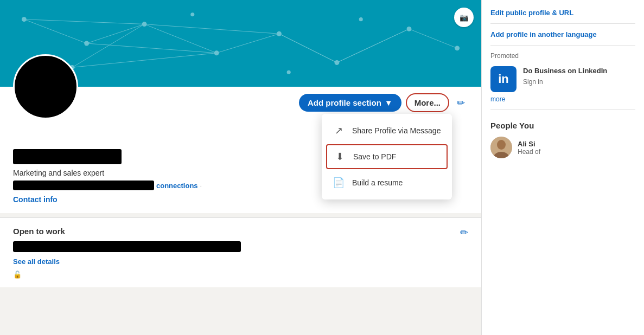 Image resolution: width=644 pixels, height=335 pixels. What do you see at coordinates (565, 82) in the screenshot?
I see `promo-subtext: Sign in` at bounding box center [565, 82].